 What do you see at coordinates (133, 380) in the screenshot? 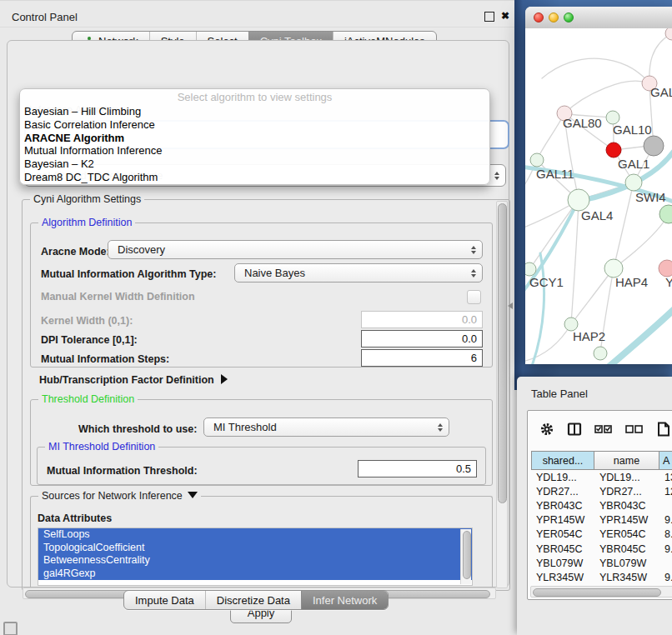
I see `hub-definition-toggle: Hub/Transcription Factor Definition` at bounding box center [133, 380].